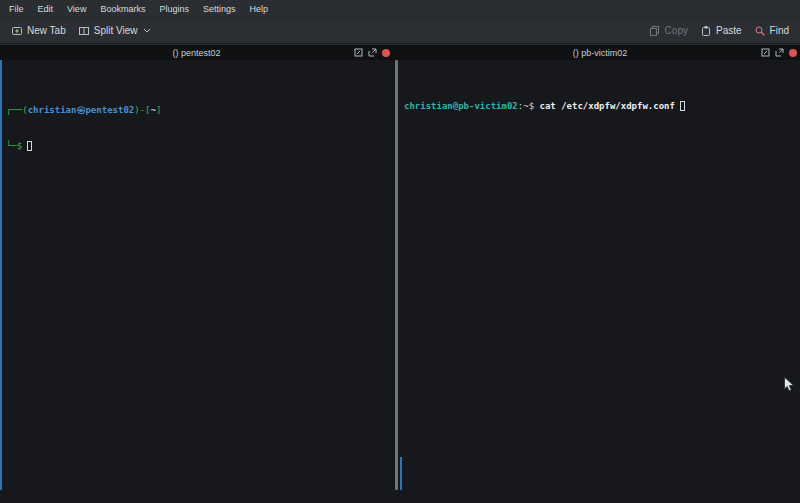  What do you see at coordinates (600, 52) in the screenshot?
I see `right-pane-header: () pb-victim02` at bounding box center [600, 52].